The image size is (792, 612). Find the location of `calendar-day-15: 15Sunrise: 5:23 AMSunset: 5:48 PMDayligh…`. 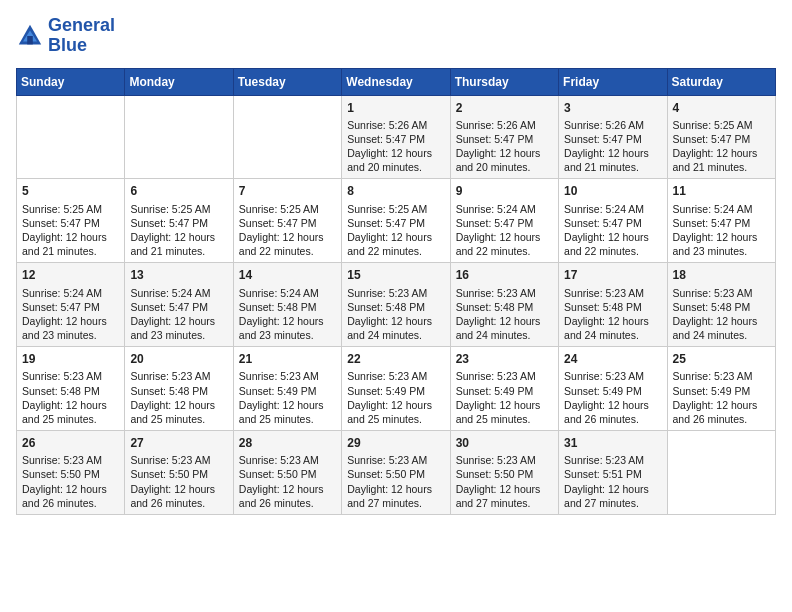

calendar-day-15: 15Sunrise: 5:23 AMSunset: 5:48 PMDayligh… is located at coordinates (396, 305).